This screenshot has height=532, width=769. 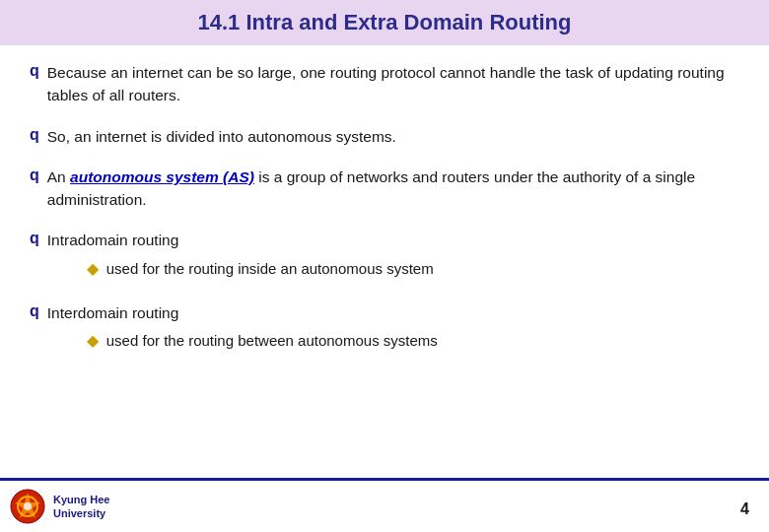 What do you see at coordinates (93, 268) in the screenshot?
I see `sub-diamond-4: ◆` at bounding box center [93, 268].